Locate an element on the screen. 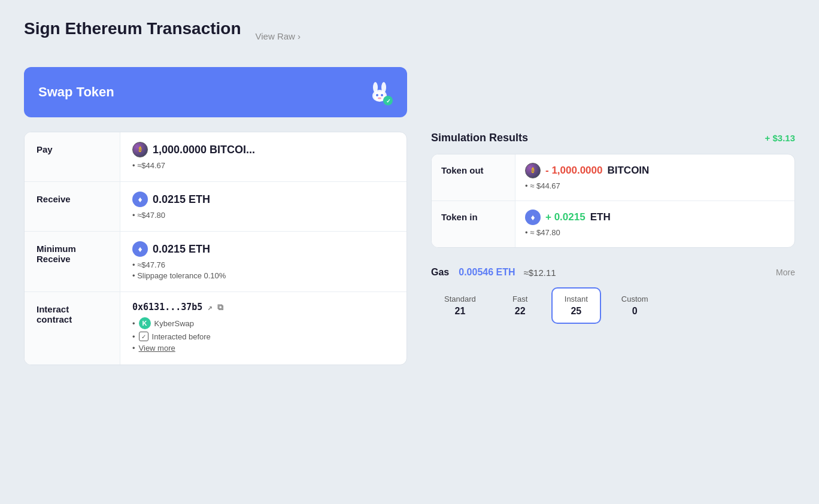 The height and width of the screenshot is (504, 819). interact-value: 0x6131...37b5 ↗ ⧉ • K KyberSwap • ✓ Inte… is located at coordinates (263, 328).